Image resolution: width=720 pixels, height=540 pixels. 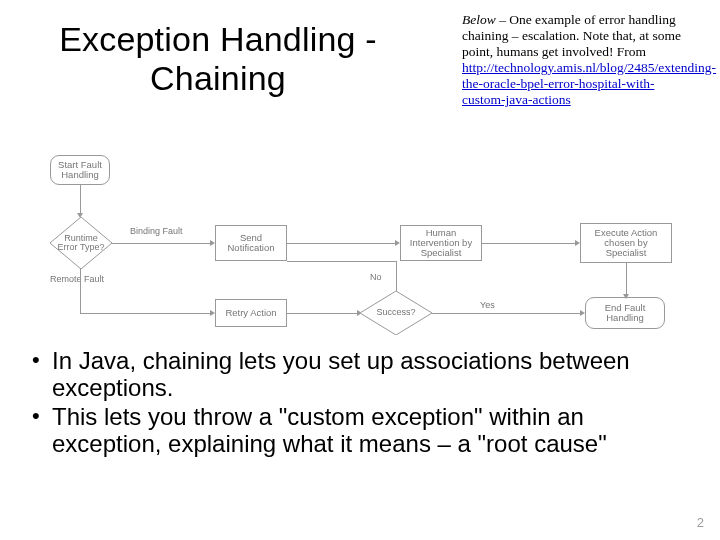 I want to click on page-title: Exception Handling - Chaining, so click(x=218, y=59).